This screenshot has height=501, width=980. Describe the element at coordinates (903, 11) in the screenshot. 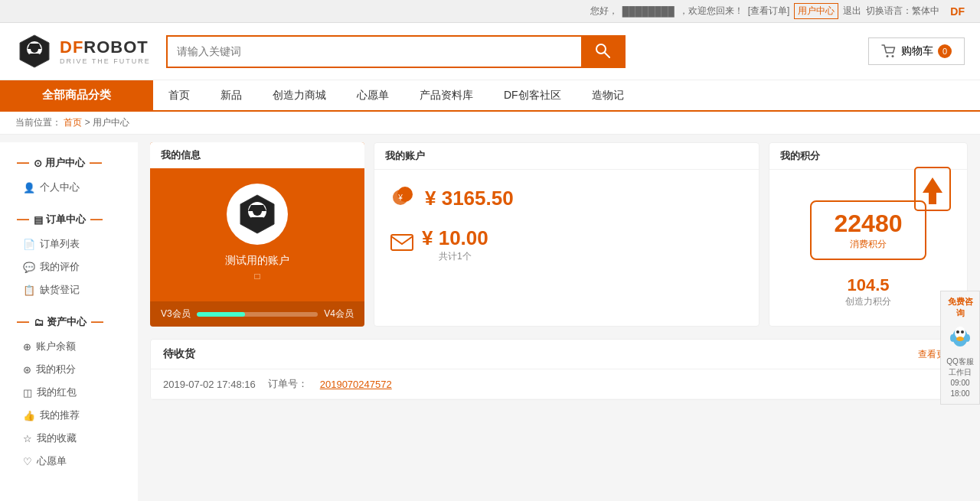

I see `switch-lang: 切换语言：繁体中` at that location.